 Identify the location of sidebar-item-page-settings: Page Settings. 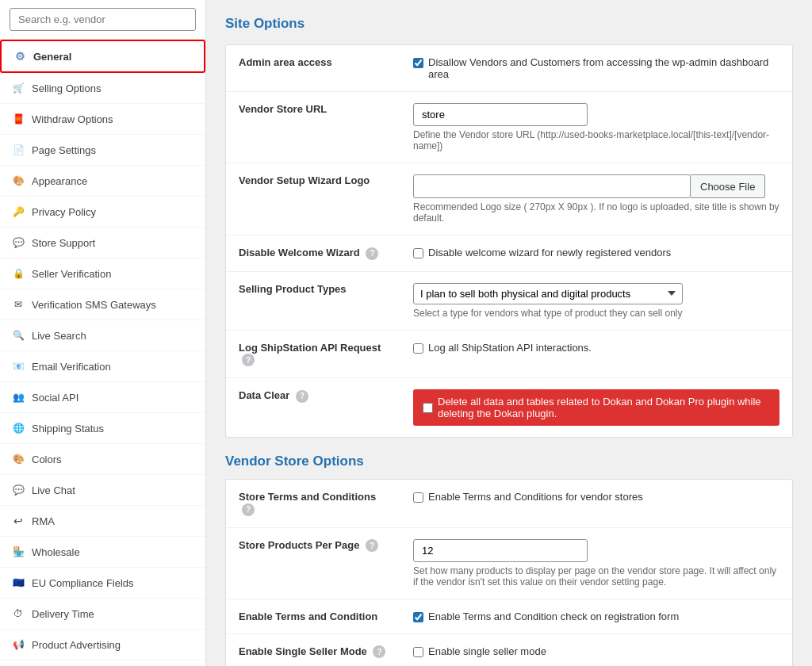
(103, 151).